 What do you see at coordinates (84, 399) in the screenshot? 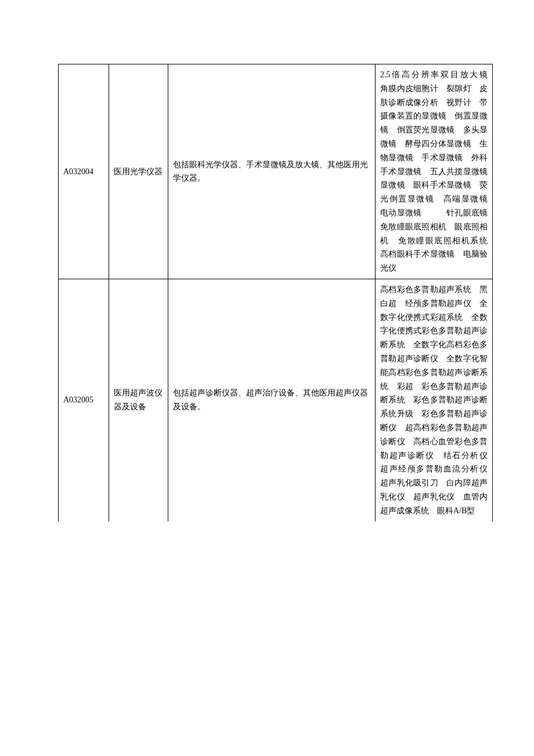
I see `code-cell: A032005` at bounding box center [84, 399].